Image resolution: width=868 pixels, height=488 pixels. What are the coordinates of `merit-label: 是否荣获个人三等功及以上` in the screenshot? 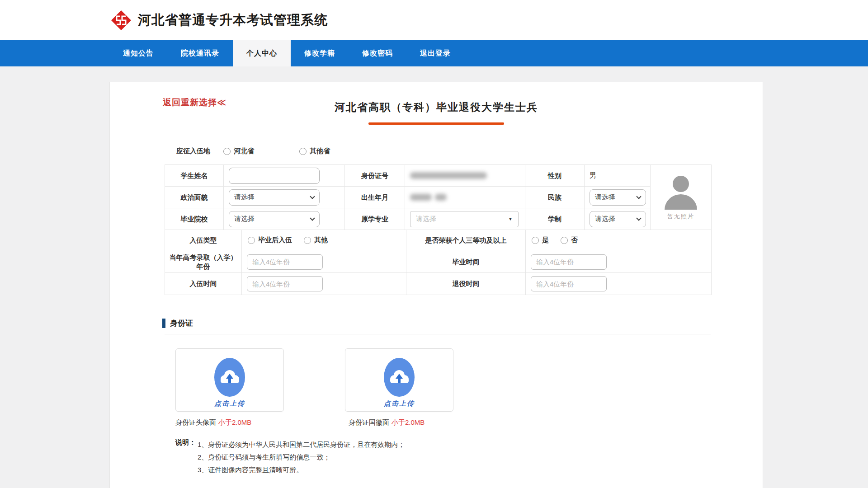 It's located at (466, 240).